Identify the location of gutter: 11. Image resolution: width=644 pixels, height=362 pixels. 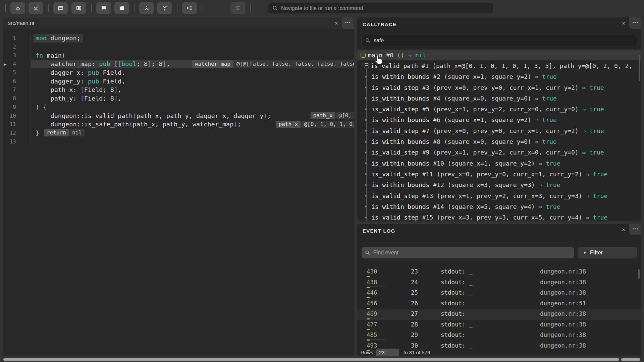
(17, 124).